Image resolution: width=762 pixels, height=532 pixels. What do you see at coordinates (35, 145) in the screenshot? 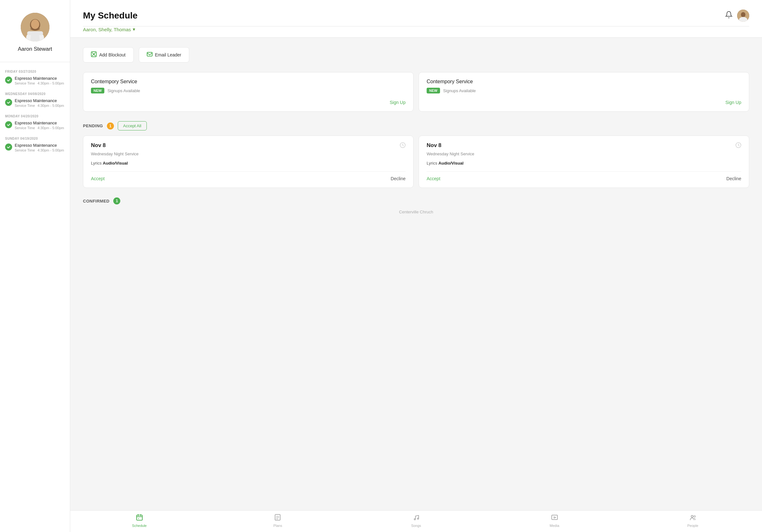
I see `schedule-group-4: SUNDAY 04/19/2020 Espresso Maintenance S…` at bounding box center [35, 145].